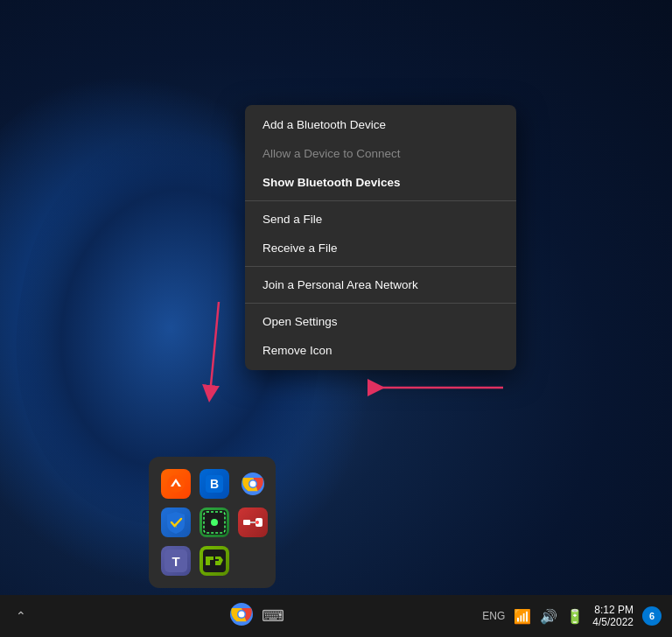  Describe the element at coordinates (522, 616) in the screenshot. I see `taskbar-wifi-icon: 📶` at that location.